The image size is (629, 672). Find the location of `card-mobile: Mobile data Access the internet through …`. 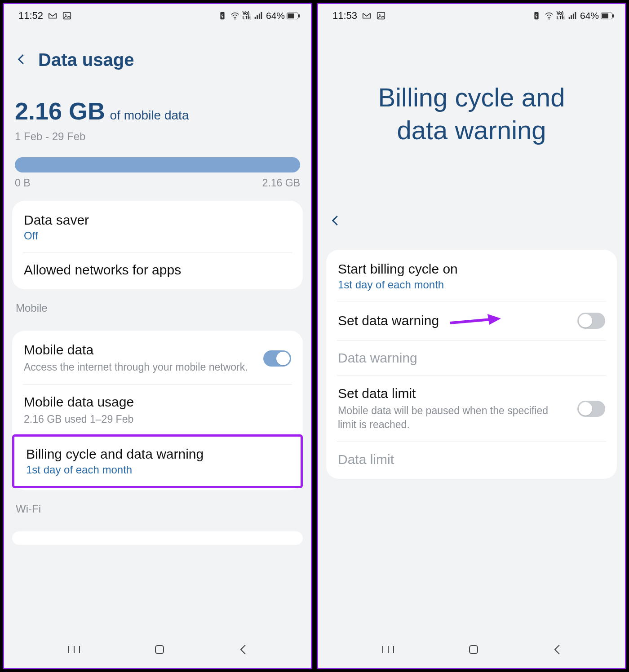

card-mobile: Mobile data Access the internet through … is located at coordinates (157, 411).